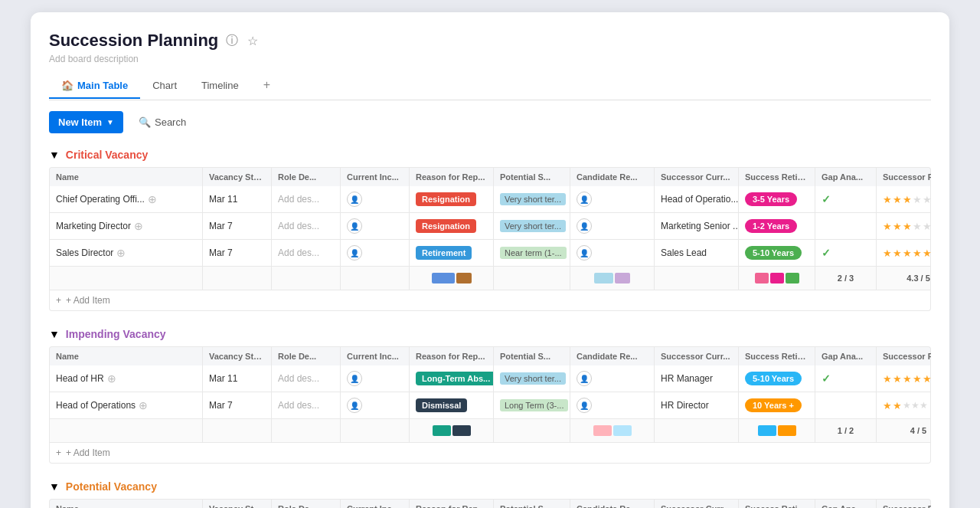 This screenshot has width=980, height=508. What do you see at coordinates (232, 41) in the screenshot?
I see `info-icon: ⓘ` at bounding box center [232, 41].